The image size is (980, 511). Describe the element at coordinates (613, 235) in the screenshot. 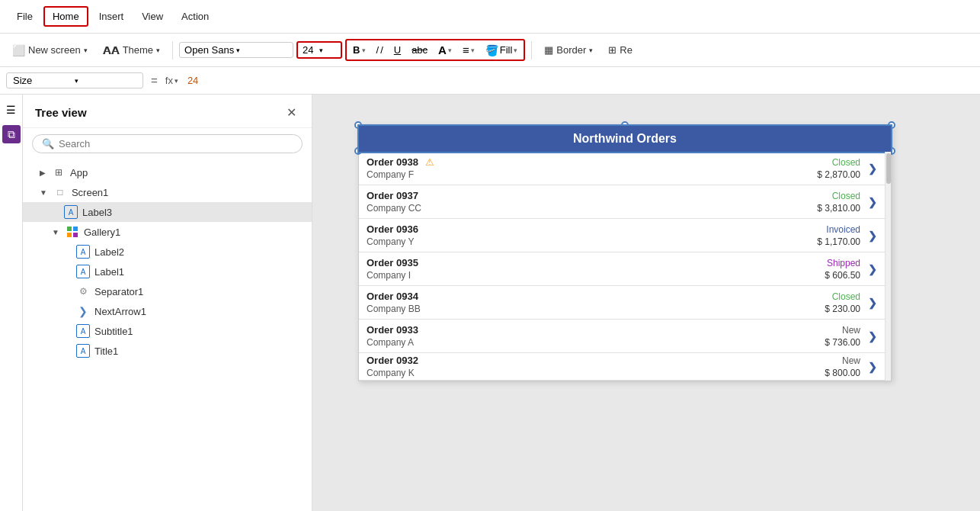

I see `row-content: Order 0936 Invoiced Company Y $ 1,170.00` at that location.